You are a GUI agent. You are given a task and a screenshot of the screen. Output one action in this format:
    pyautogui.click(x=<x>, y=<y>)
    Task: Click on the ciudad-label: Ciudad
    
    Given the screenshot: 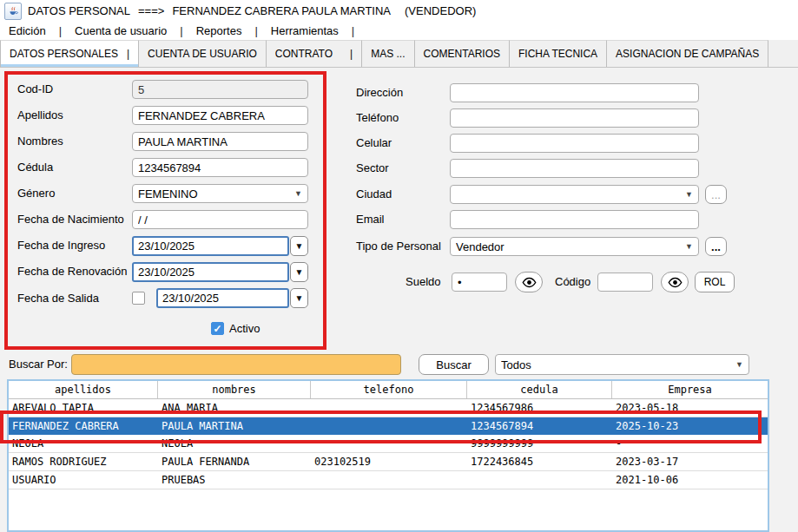 What is the action you would take?
    pyautogui.click(x=373, y=194)
    